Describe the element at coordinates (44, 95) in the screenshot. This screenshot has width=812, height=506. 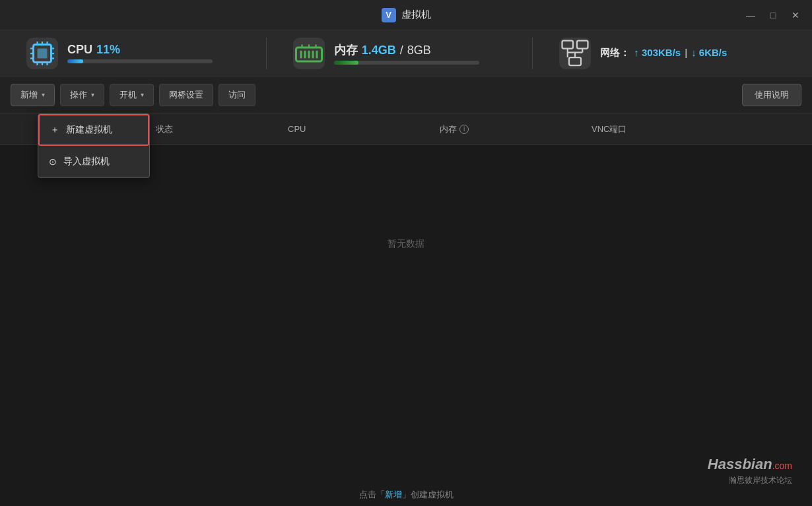
I see `add-chevron-icon: ▾` at that location.